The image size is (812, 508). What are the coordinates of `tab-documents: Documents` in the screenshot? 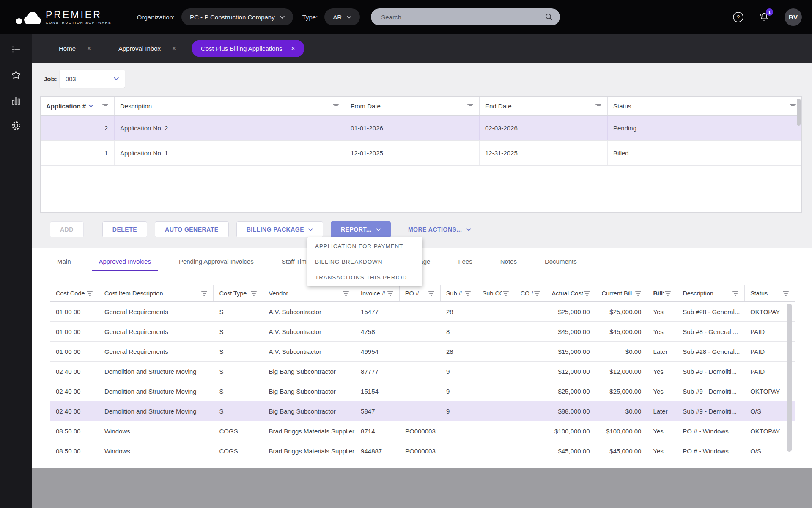 It's located at (561, 262).